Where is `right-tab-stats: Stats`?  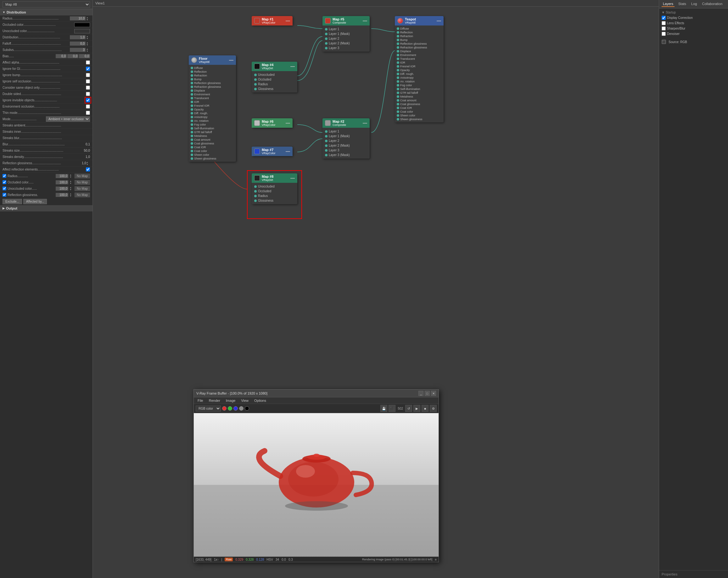 right-tab-stats: Stats is located at coordinates (682, 4).